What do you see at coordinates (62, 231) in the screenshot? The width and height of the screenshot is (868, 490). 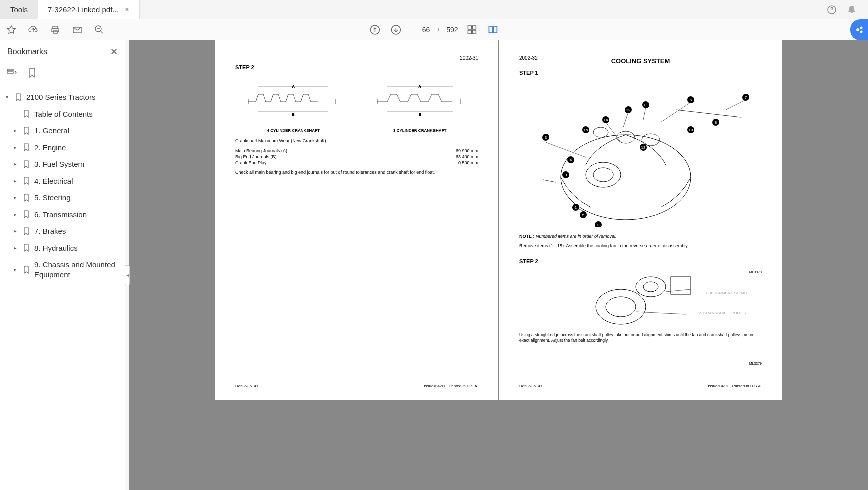 I see `tree-item-brakes: ▸ 7. Brakes` at bounding box center [62, 231].